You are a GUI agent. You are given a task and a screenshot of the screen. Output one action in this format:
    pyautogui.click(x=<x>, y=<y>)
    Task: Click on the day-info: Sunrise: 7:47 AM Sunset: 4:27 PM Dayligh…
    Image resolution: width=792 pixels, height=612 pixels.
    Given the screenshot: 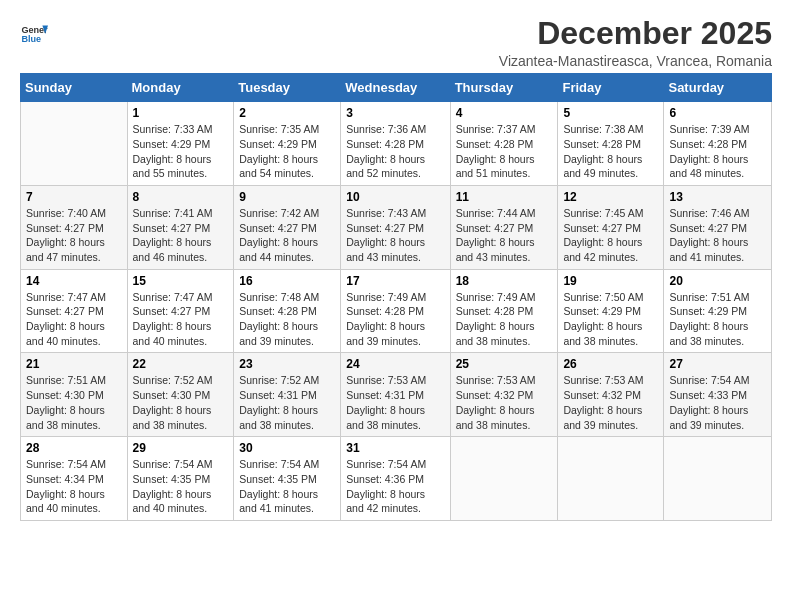 What is the action you would take?
    pyautogui.click(x=181, y=320)
    